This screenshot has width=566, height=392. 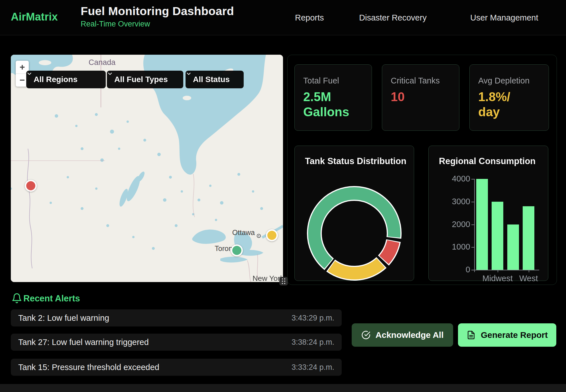 What do you see at coordinates (157, 17) in the screenshot?
I see `title-block: Fuel Monitoring Dashboard Real-Time Over…` at bounding box center [157, 17].